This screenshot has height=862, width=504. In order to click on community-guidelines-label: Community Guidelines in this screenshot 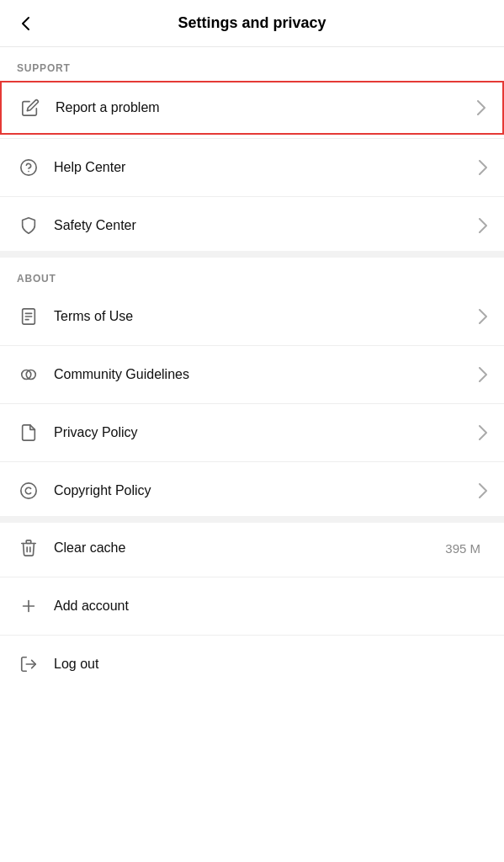, I will do `click(266, 375)`.